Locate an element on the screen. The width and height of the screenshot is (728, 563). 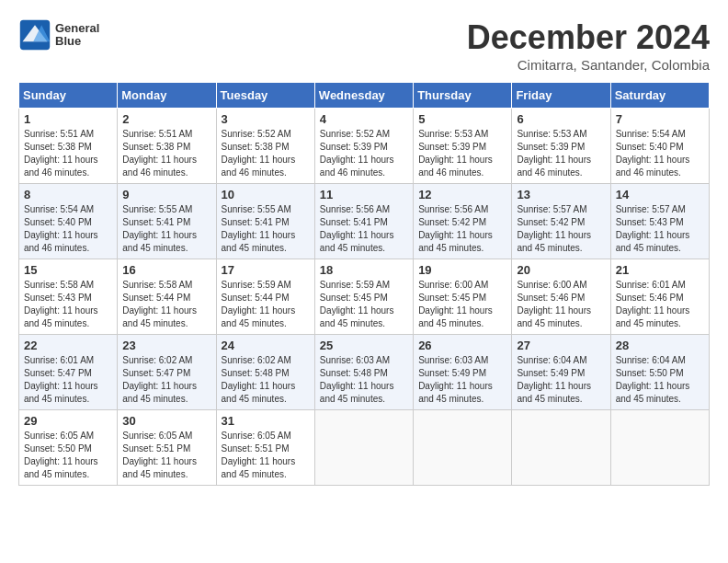
day-number: 8 is located at coordinates (68, 195).